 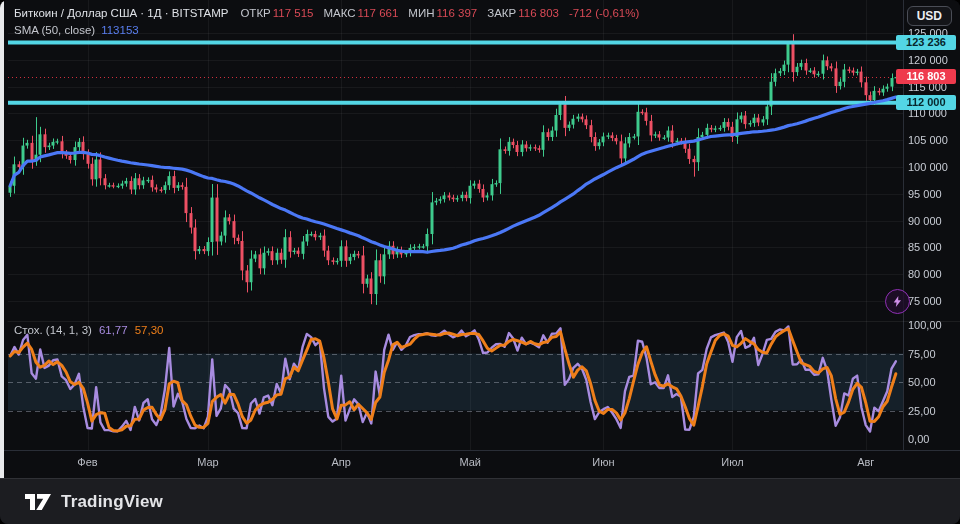 I want to click on price-tick-label: 95 000, so click(x=933, y=194).